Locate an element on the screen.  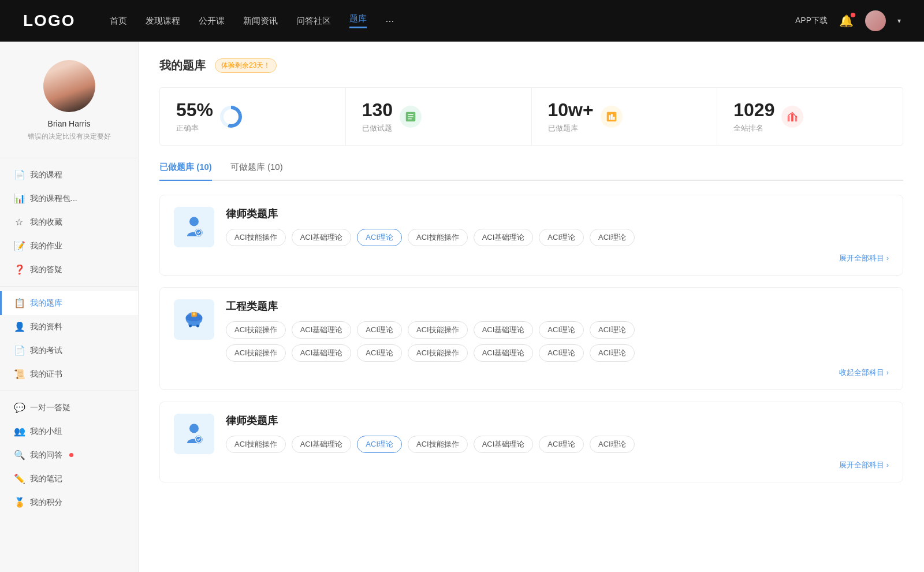
nav-app-download: APP下载 is located at coordinates (811, 21).